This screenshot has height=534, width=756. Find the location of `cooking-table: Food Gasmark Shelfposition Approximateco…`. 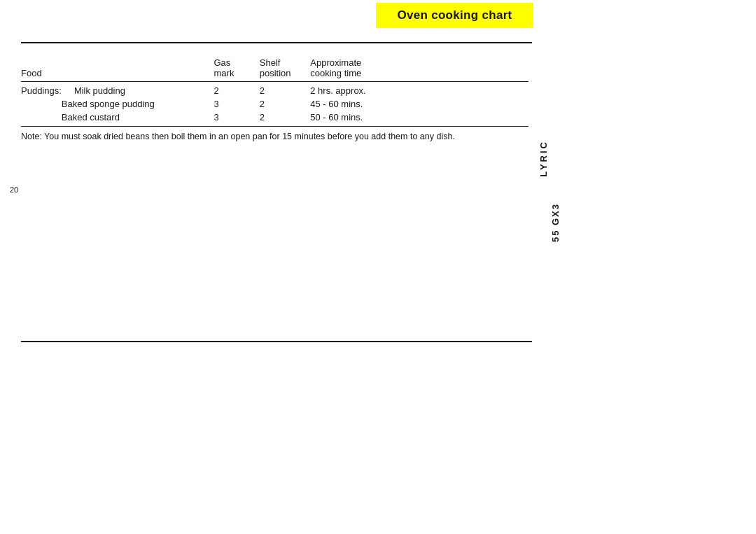

cooking-table: Food Gasmark Shelfposition Approximateco… is located at coordinates (274, 91).